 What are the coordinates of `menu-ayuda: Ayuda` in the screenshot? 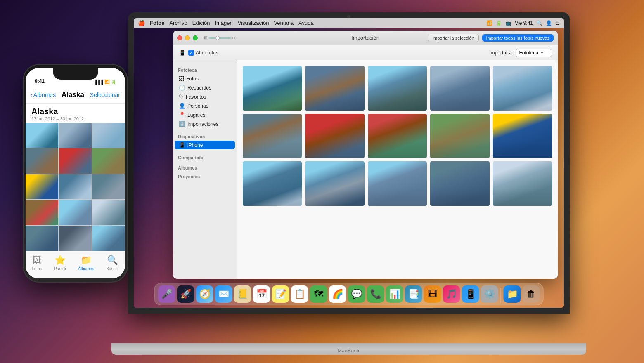 It's located at (306, 23).